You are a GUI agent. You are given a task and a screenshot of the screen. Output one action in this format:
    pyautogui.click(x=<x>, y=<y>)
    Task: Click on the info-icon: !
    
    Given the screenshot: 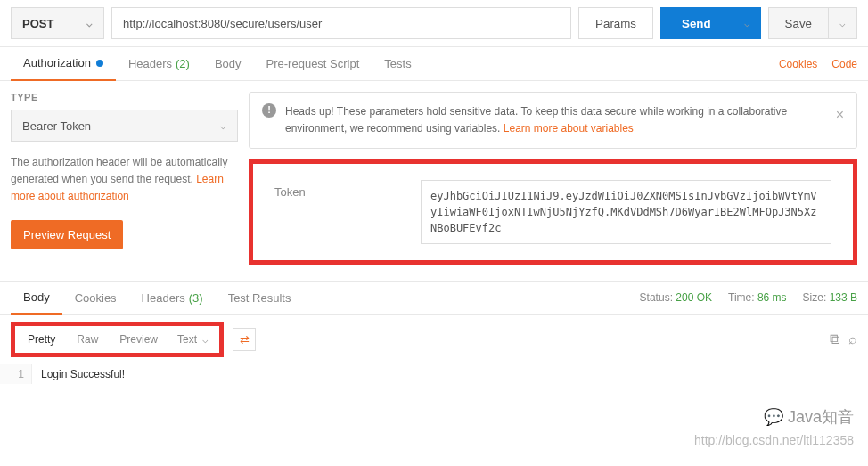 What is the action you would take?
    pyautogui.click(x=269, y=110)
    